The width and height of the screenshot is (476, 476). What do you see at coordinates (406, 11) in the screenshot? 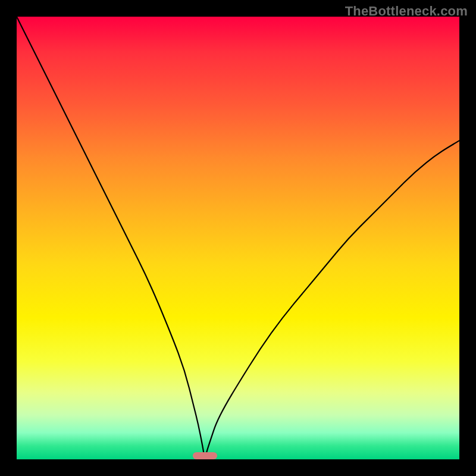
I see `watermark-text: TheBottleneck.com` at bounding box center [406, 11].